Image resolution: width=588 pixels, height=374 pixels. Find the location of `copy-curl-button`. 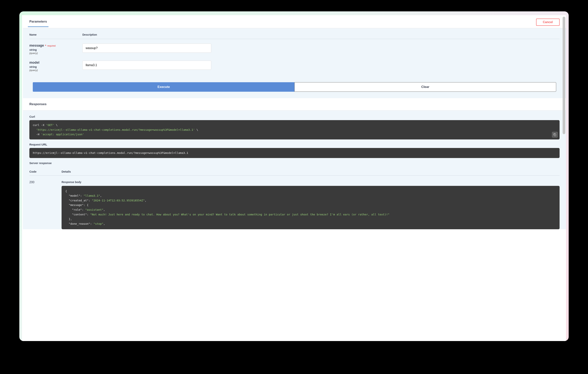

copy-curl-button is located at coordinates (555, 135).